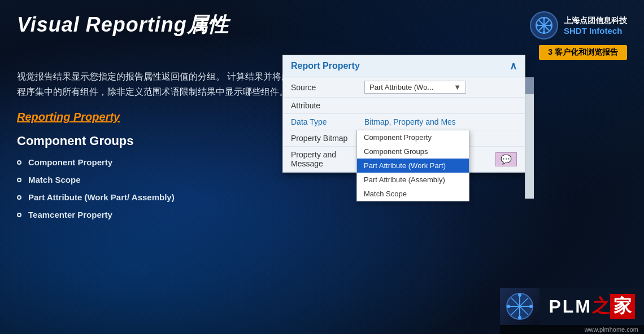  I want to click on left-panel: Component Groups Component Property Matc…, so click(147, 181).